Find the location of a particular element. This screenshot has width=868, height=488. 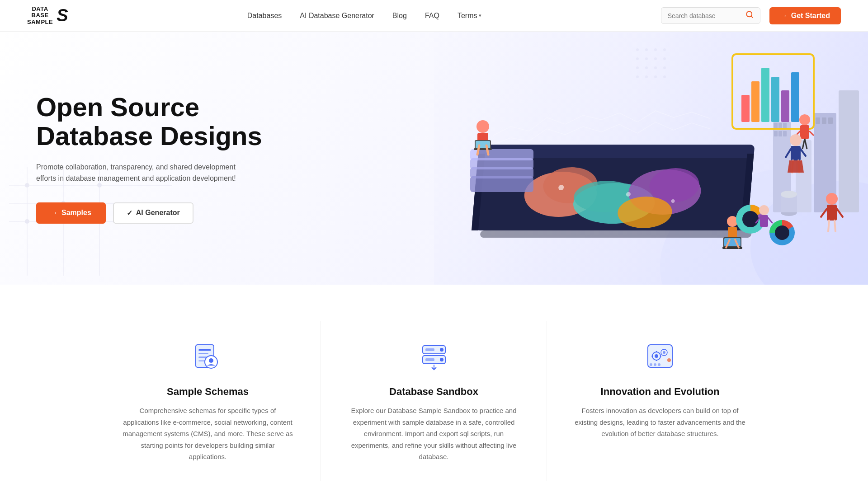

hero-subtitle: Promote collaboration, transparency, and… is located at coordinates (138, 173).